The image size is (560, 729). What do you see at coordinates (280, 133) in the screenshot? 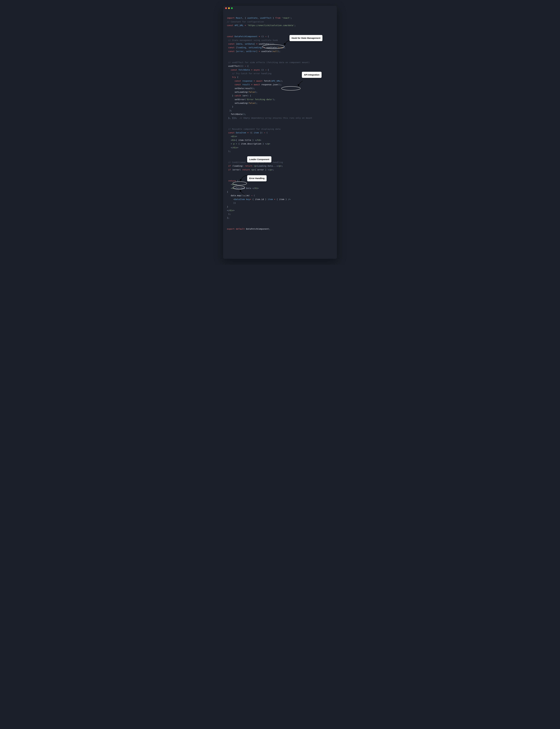
I see `code-window: import React, { useState, useEffect } fr…` at bounding box center [280, 133].